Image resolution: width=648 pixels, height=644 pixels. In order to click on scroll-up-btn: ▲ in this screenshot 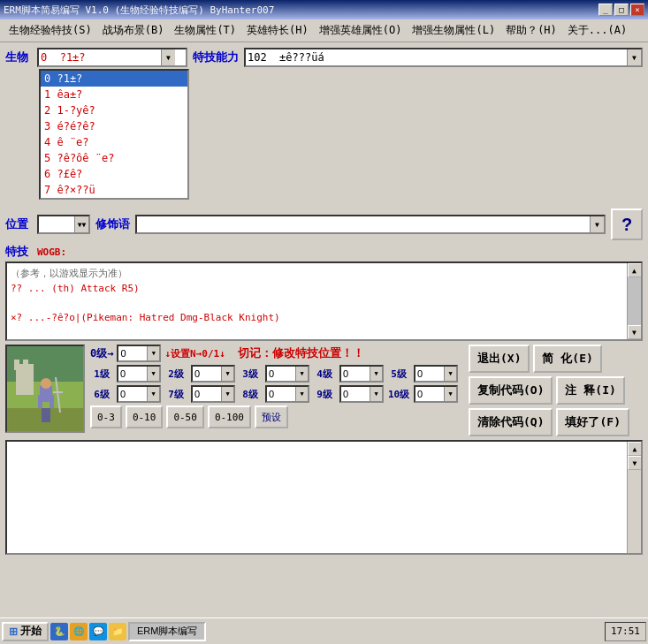, I will do `click(635, 270)`.